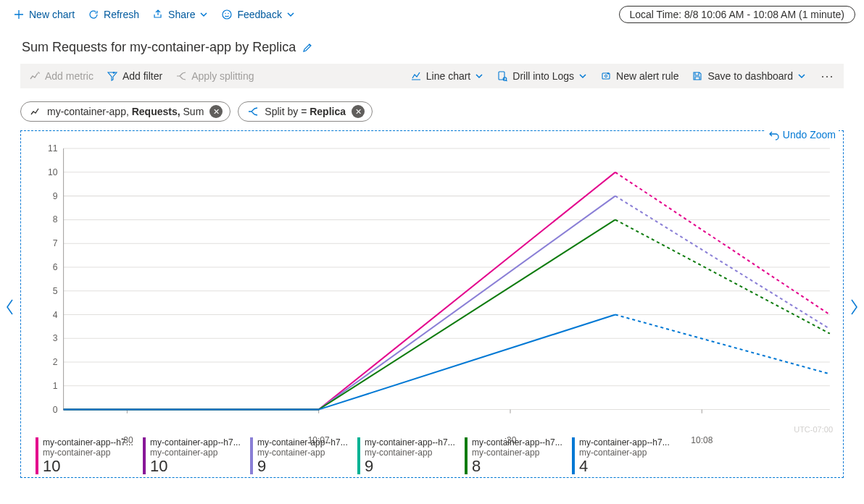 The height and width of the screenshot is (504, 864). What do you see at coordinates (70, 76) in the screenshot?
I see `add-metric-label: Add metric` at bounding box center [70, 76].